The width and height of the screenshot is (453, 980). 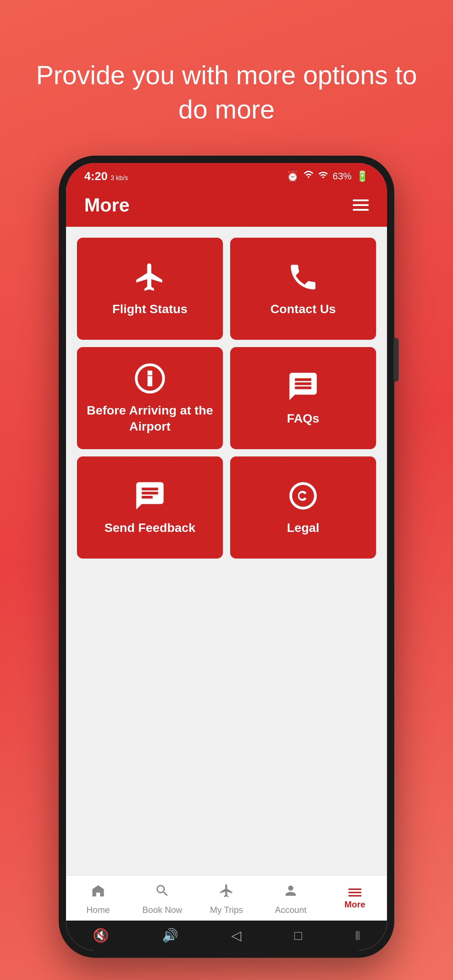 What do you see at coordinates (227, 910) in the screenshot?
I see `nav-my-trips-label: My Trips` at bounding box center [227, 910].